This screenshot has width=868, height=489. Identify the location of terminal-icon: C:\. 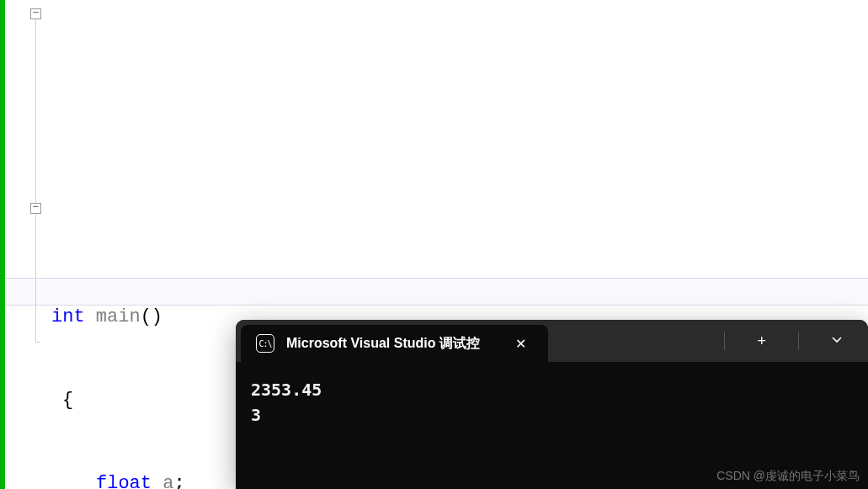
(265, 343).